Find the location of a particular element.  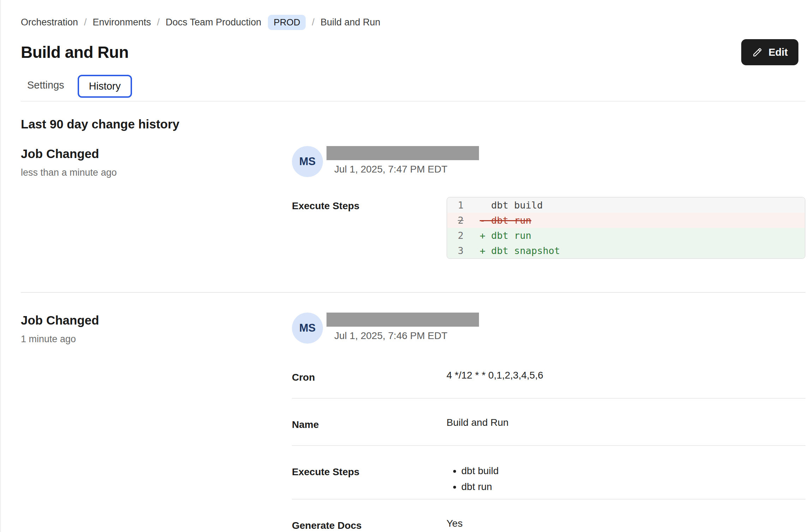

author-byline: MS Jul 1, 2025, 7:47 PM EDT is located at coordinates (549, 162).